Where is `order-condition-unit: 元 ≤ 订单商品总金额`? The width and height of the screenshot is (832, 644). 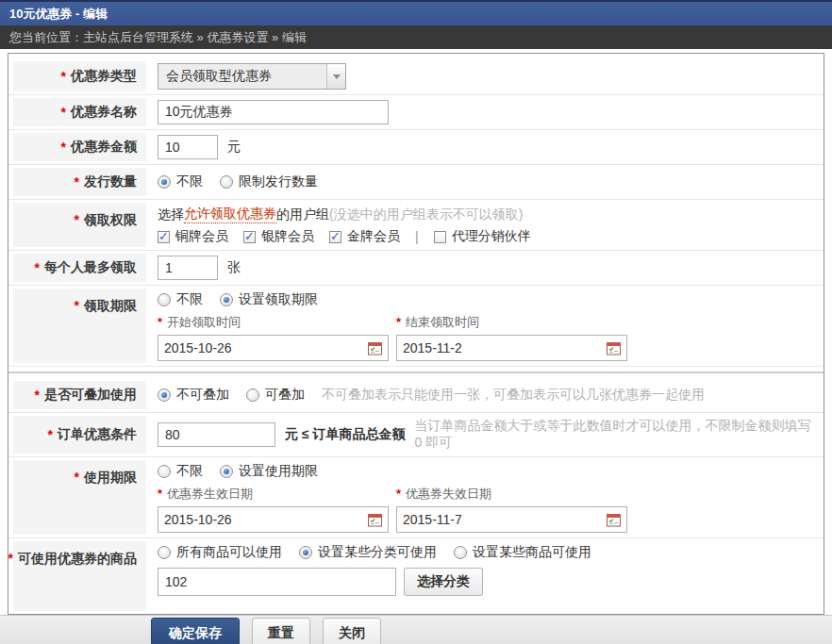
order-condition-unit: 元 ≤ 订单商品总金额 is located at coordinates (345, 435).